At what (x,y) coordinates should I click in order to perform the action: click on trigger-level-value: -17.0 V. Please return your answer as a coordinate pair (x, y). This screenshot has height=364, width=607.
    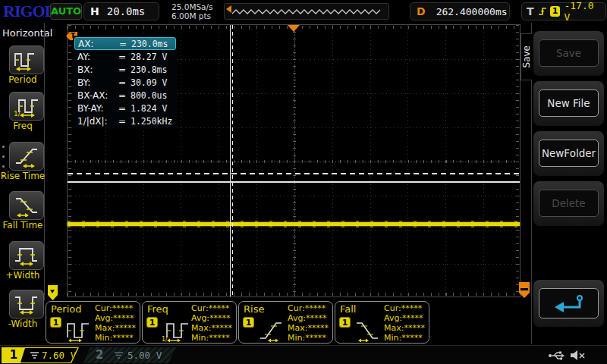
    Looking at the image, I should click on (584, 11).